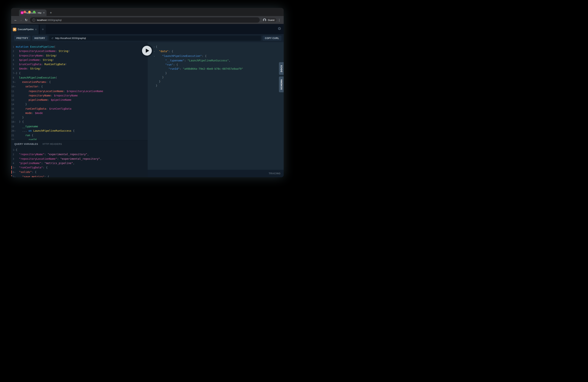 This screenshot has width=588, height=382. Describe the element at coordinates (80, 109) in the screenshot. I see `code-line: 15 runConfigData: $runConfigData` at that location.